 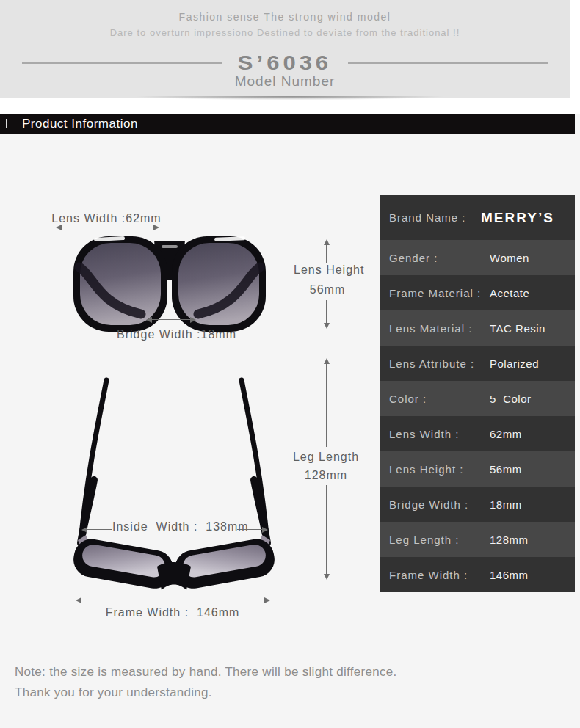 What do you see at coordinates (174, 487) in the screenshot?
I see `sunglasses-top-view-image` at bounding box center [174, 487].